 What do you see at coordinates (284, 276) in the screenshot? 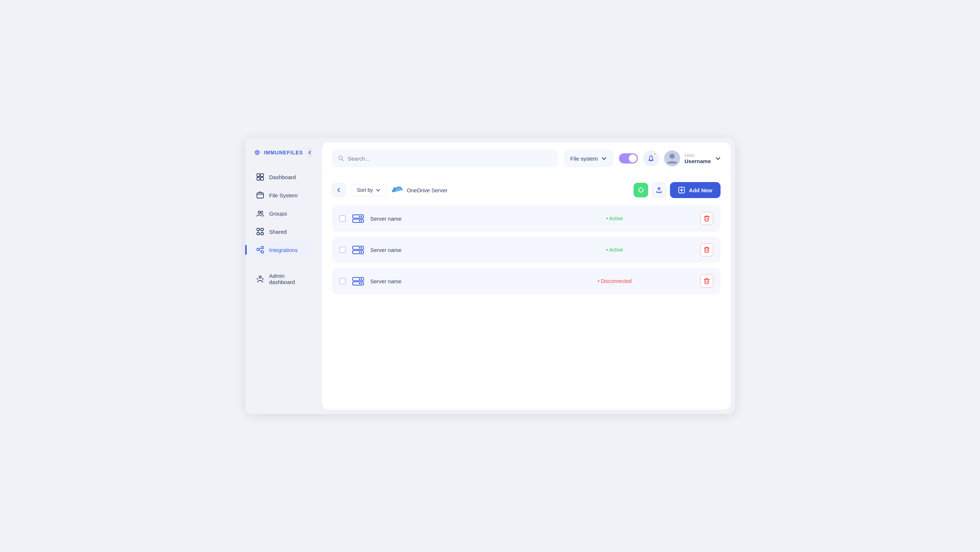
I see `sidebar: IMMUNEFILES Dashboard` at bounding box center [284, 276].